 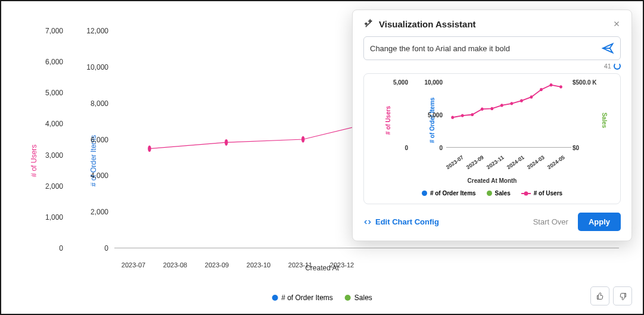 What do you see at coordinates (492, 48) in the screenshot?
I see `prompt-container` at bounding box center [492, 48].